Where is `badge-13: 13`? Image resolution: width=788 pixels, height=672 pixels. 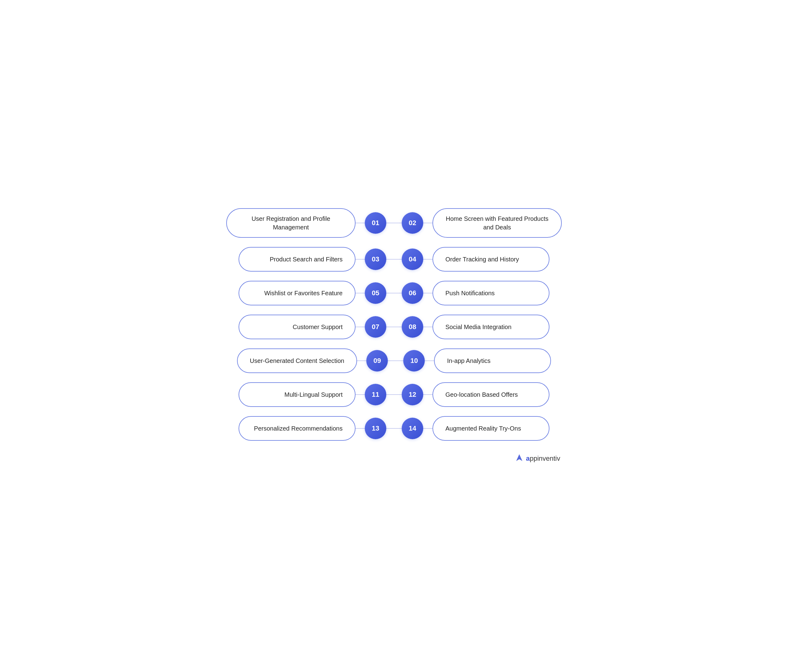
badge-13: 13 is located at coordinates (376, 428).